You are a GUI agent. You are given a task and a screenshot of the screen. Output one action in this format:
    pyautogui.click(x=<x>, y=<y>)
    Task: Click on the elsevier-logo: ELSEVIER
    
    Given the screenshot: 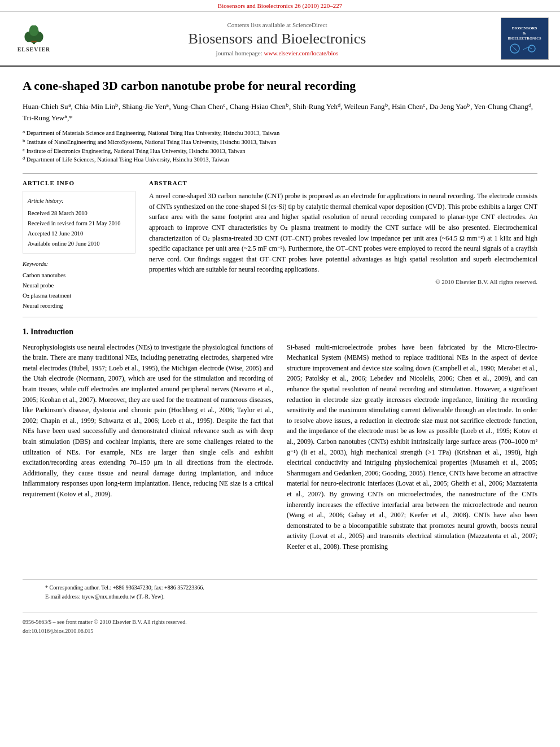 What is the action you would take?
    pyautogui.click(x=34, y=38)
    